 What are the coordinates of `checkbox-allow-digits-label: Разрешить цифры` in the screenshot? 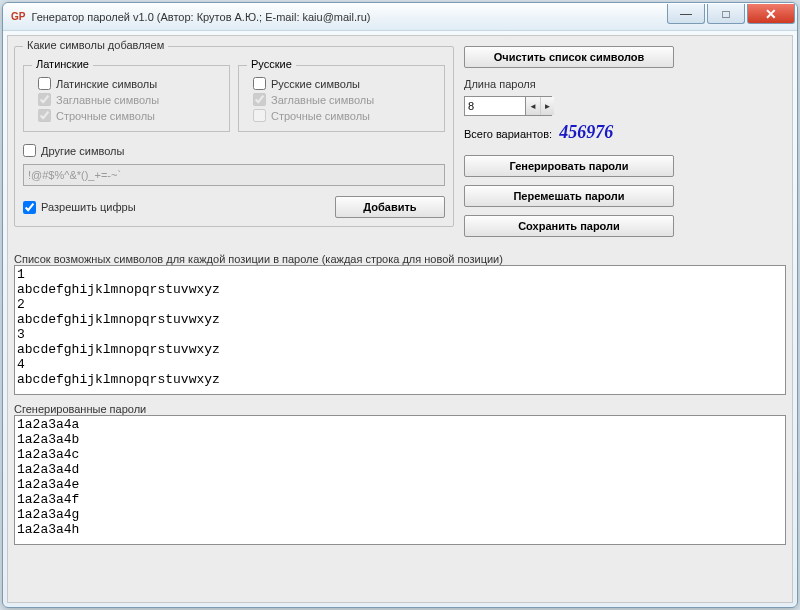 It's located at (88, 207).